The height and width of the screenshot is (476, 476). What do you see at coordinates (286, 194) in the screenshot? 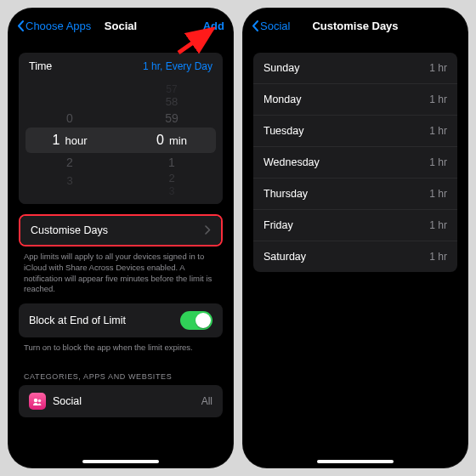
I see `day-name: Thursday` at bounding box center [286, 194].